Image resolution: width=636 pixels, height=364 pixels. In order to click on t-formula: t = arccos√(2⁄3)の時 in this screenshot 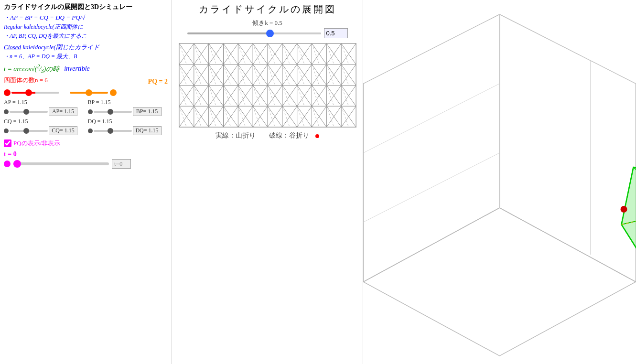, I will do `click(32, 69)`.